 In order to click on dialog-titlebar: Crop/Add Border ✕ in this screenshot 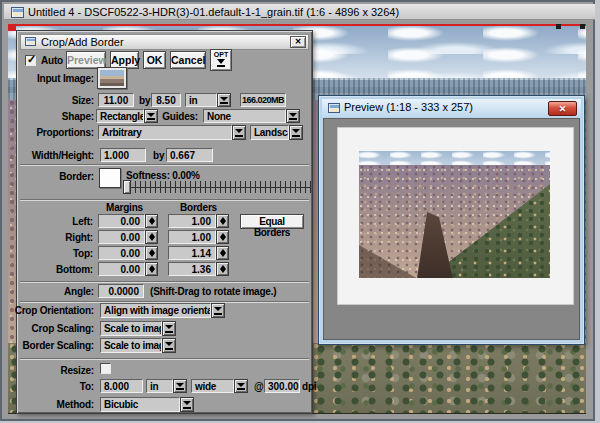, I will do `click(164, 42)`.